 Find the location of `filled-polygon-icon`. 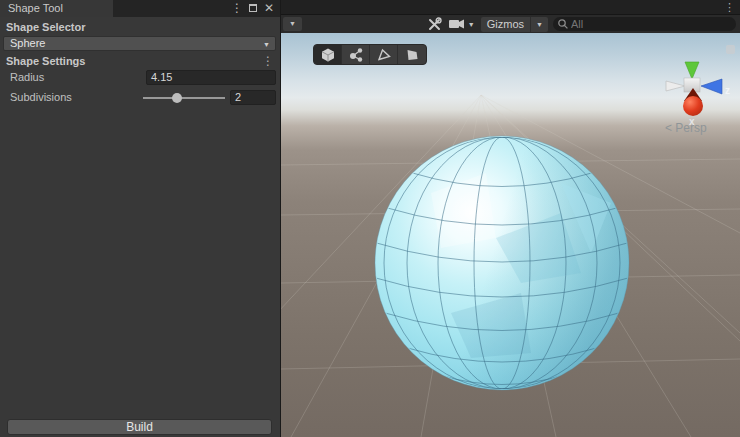

filled-polygon-icon is located at coordinates (412, 55).